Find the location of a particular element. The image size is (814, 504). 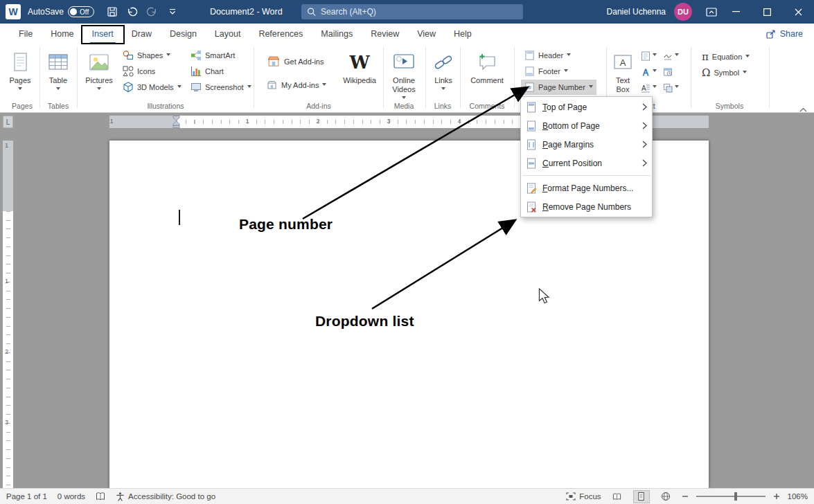

get-add-ins-label: Get Add-ins is located at coordinates (303, 62).